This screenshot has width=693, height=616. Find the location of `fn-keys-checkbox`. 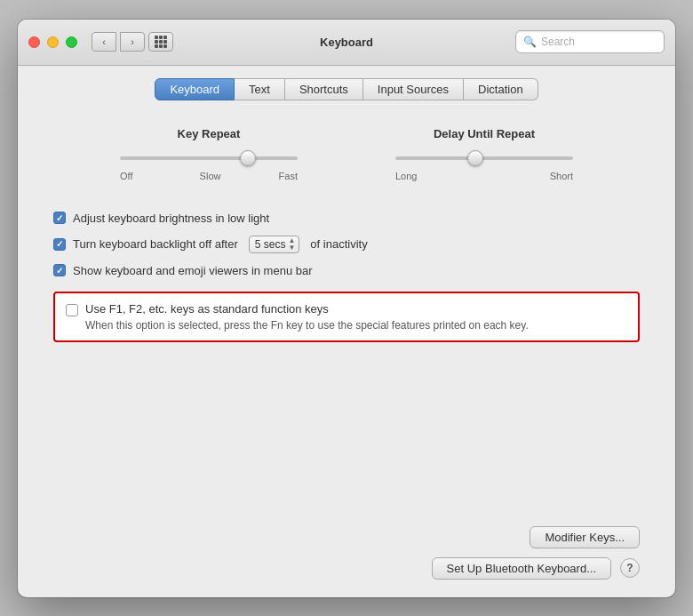

fn-keys-checkbox is located at coordinates (72, 310).